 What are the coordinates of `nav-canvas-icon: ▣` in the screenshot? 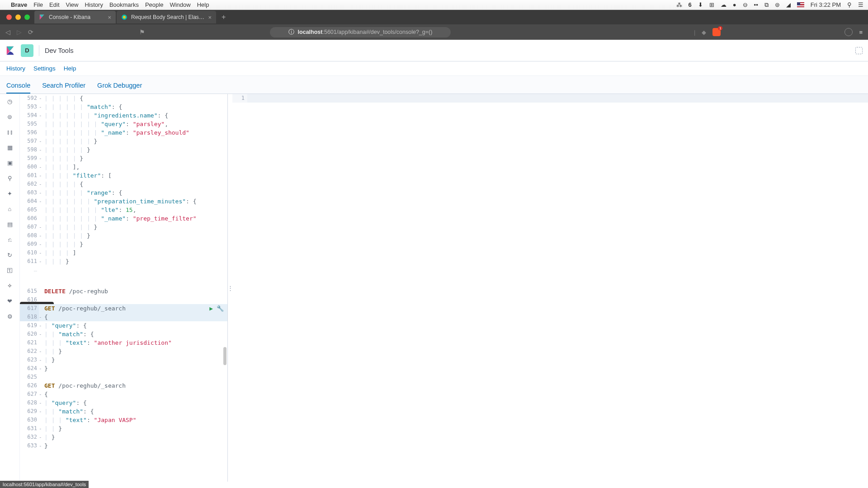 It's located at (10, 163).